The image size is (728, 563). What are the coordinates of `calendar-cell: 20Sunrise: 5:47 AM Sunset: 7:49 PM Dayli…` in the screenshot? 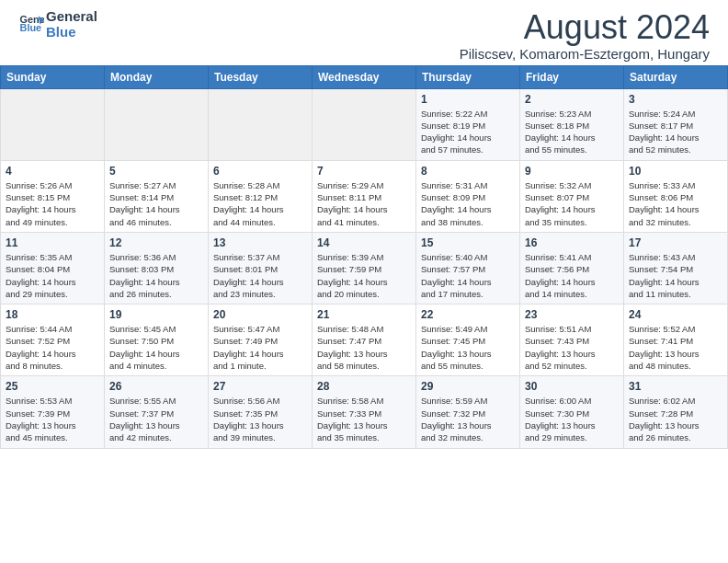 It's located at (261, 340).